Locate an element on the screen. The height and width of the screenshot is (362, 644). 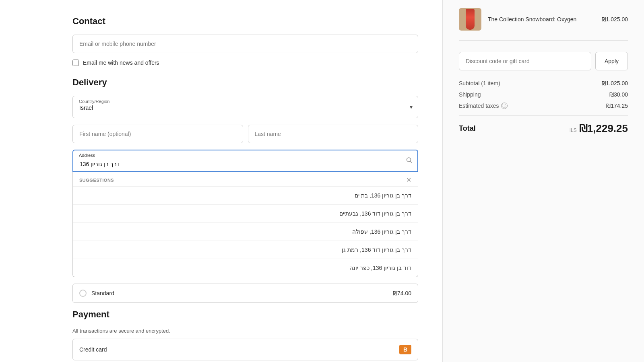
product-name: The Collection Snowboard: Oxygen is located at coordinates (542, 19).